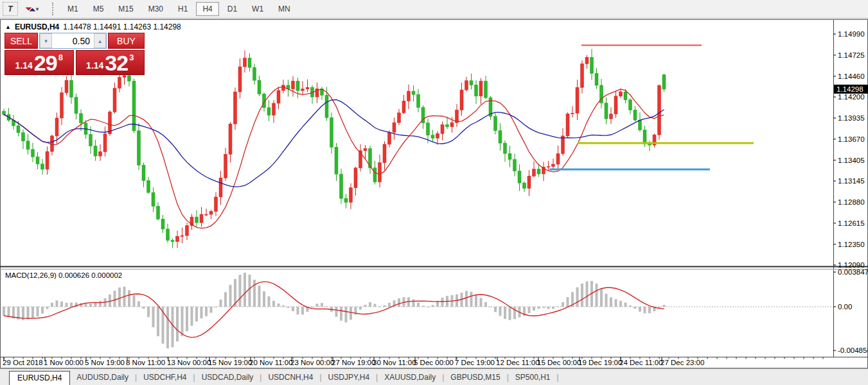  Describe the element at coordinates (64, 275) in the screenshot. I see `macd-indicator-label: MACD(12,26,9) 0.000626 0.000002` at that location.